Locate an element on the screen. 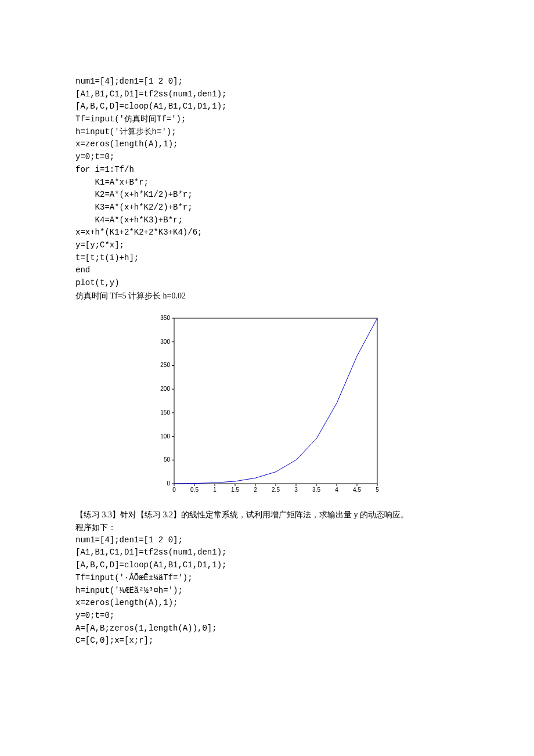 This screenshot has width=534, height=756. program-label: 程序如下： is located at coordinates (267, 528).